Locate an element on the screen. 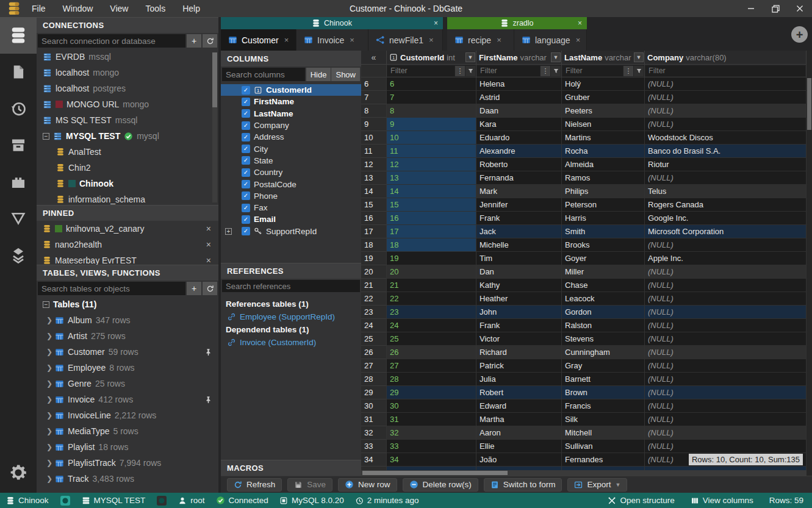  cell-lastname: Almeida is located at coordinates (603, 165).